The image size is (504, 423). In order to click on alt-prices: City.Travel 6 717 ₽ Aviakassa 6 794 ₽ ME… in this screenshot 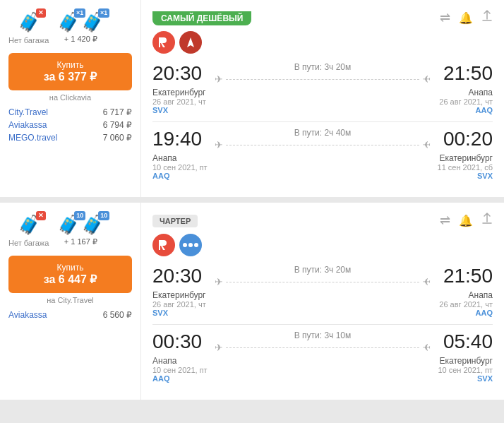, I will do `click(71, 126)`.